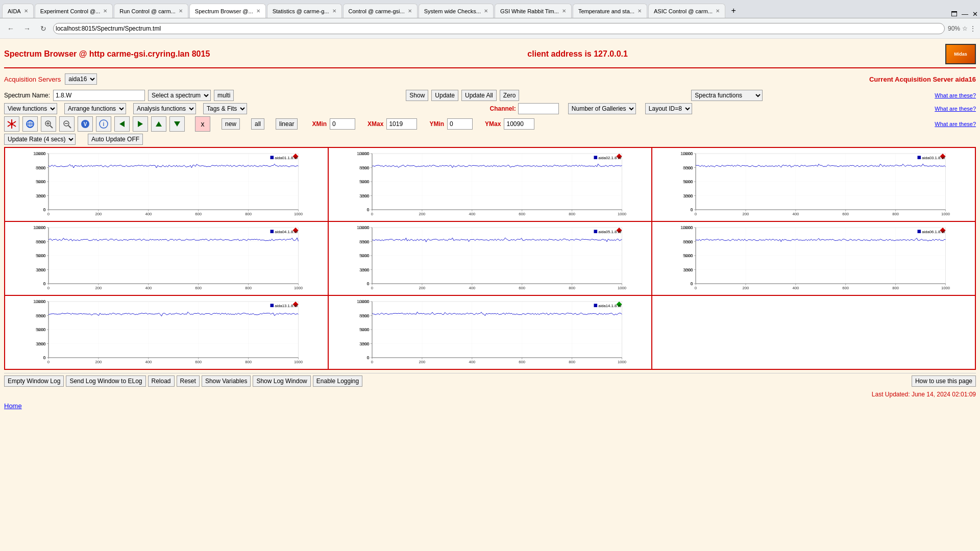 The height and width of the screenshot is (551, 980). I want to click on what-these-1: What are these?, so click(955, 95).